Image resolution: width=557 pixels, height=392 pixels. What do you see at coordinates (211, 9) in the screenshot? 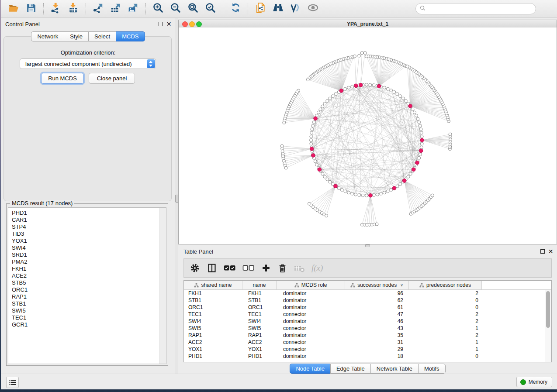
I see `zoom-selected-button` at bounding box center [211, 9].